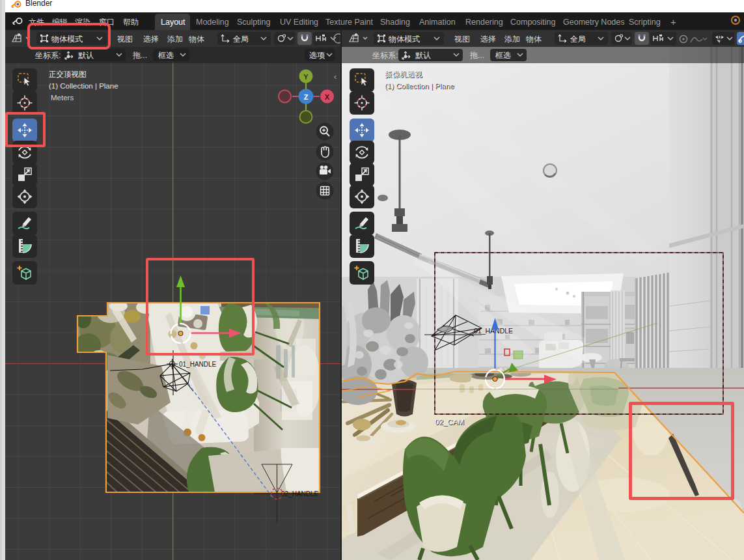 The height and width of the screenshot is (560, 744). Describe the element at coordinates (306, 97) in the screenshot. I see `svg-text: Z` at that location.